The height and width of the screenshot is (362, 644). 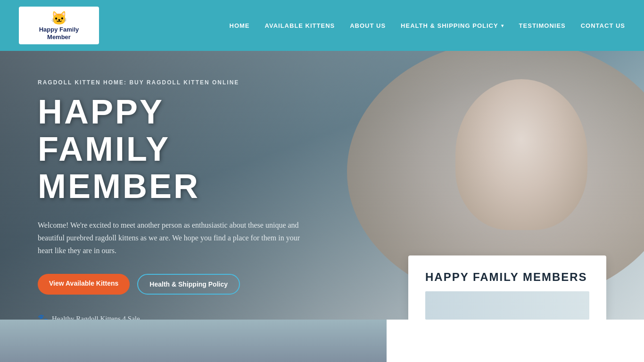 I want to click on hero-title: Happy Family Member, so click(x=170, y=149).